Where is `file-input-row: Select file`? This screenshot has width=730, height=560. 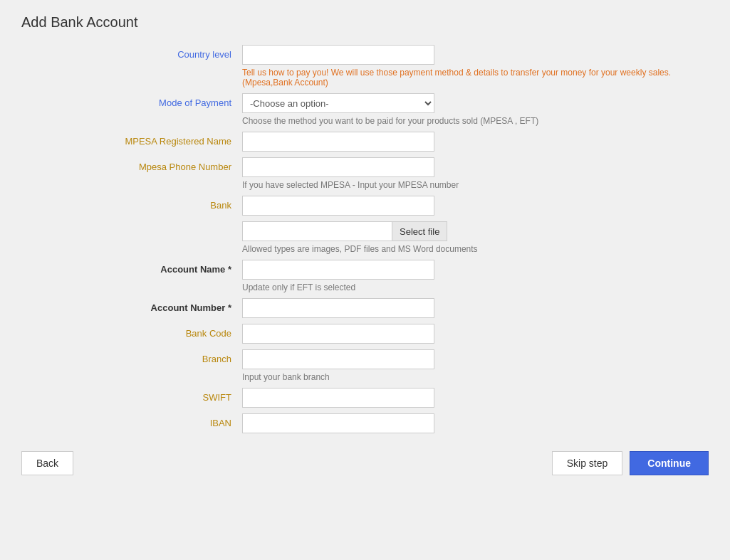
file-input-row: Select file is located at coordinates (476, 231).